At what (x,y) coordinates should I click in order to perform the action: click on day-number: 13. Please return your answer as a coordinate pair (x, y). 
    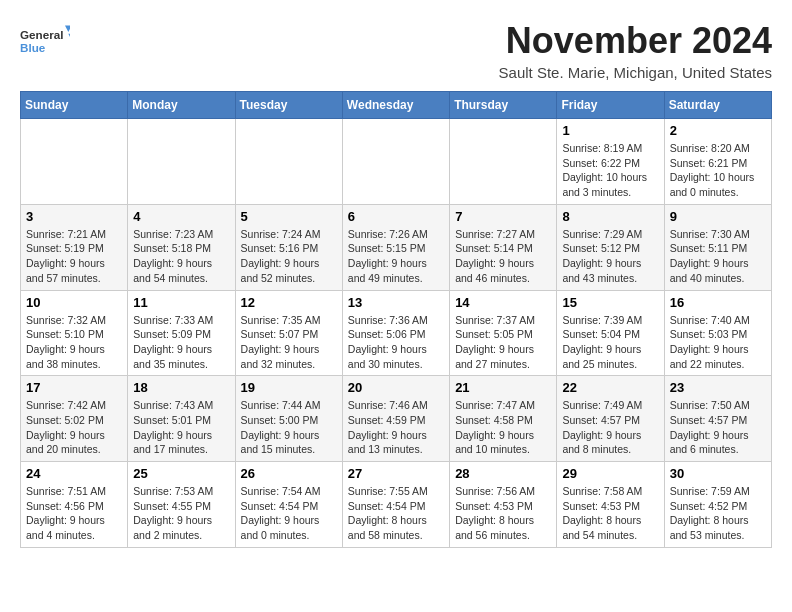
    Looking at the image, I should click on (396, 302).